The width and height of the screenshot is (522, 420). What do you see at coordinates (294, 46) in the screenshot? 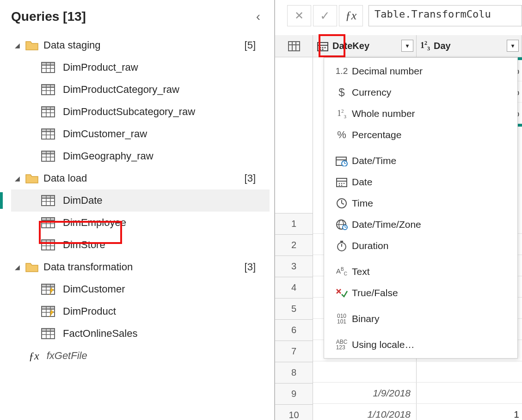
I see `select-all-corner` at bounding box center [294, 46].